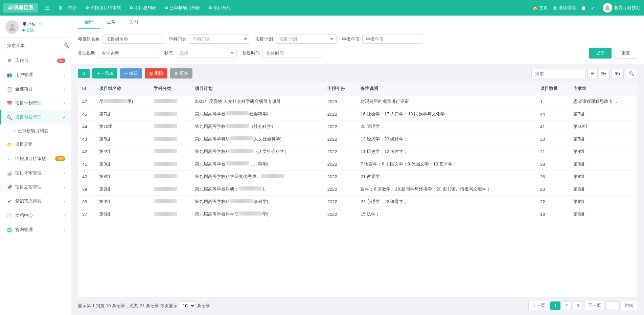 Image resolution: width=644 pixels, height=315 pixels. What do you see at coordinates (358, 189) in the screenshot?
I see `table-row: 39第2组第九届高等学校科研：12022哲学；6.宗教学；19.新闻学与传播学；…` at bounding box center [358, 189].